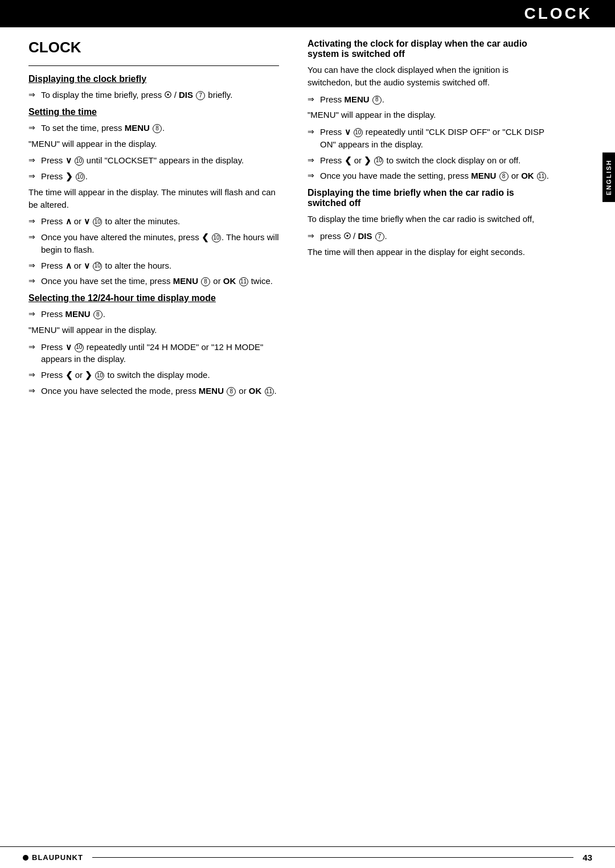 This screenshot has width=615, height=868. What do you see at coordinates (154, 266) in the screenshot?
I see `s2-item6: ⇒ Press ∧ or ∨ 10 to alter the hours.` at bounding box center [154, 266].